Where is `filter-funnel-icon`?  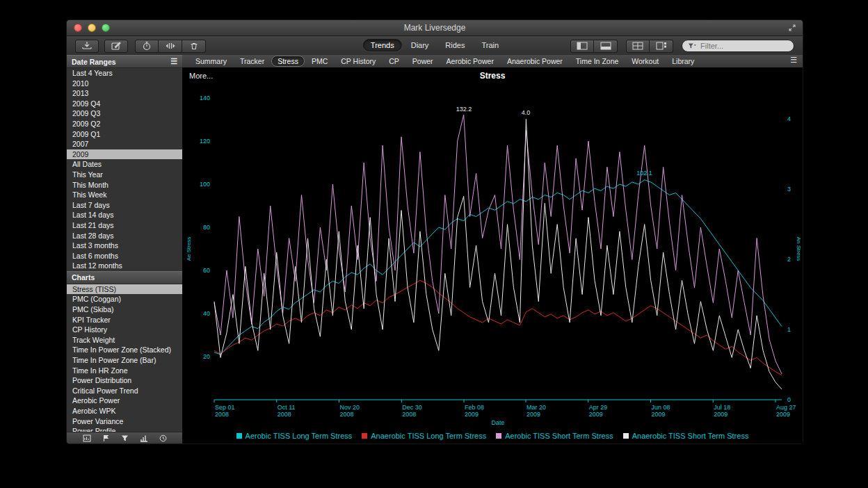 filter-funnel-icon is located at coordinates (692, 46).